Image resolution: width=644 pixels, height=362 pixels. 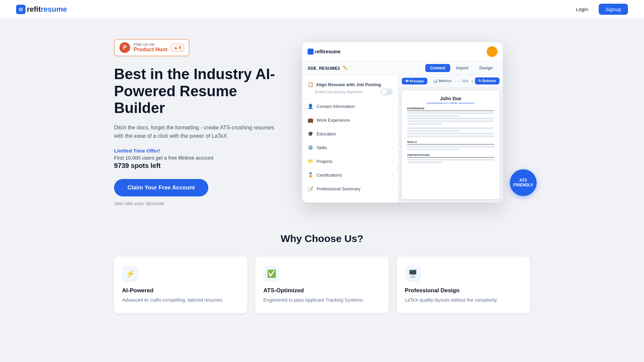 What do you see at coordinates (350, 107) in the screenshot?
I see `contact-section-item: 👤 Contact Information ›` at bounding box center [350, 107].